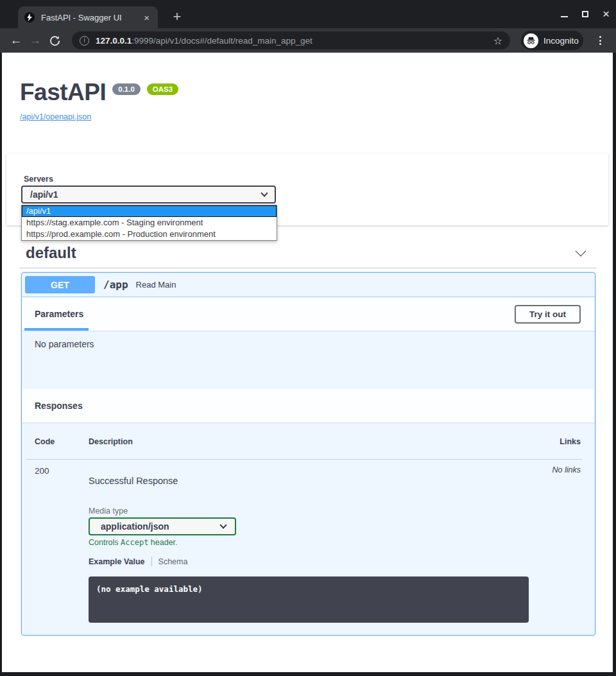  I want to click on hint-code: Accept, so click(135, 542).